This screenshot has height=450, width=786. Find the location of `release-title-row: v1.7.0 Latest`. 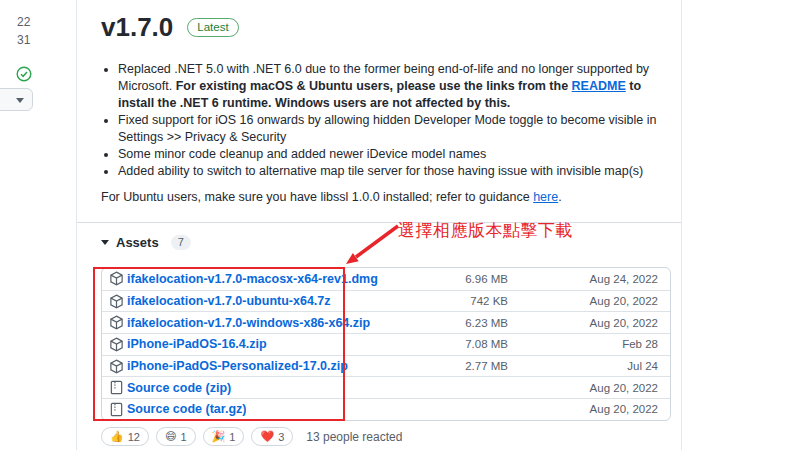

release-title-row: v1.7.0 Latest is located at coordinates (170, 27).